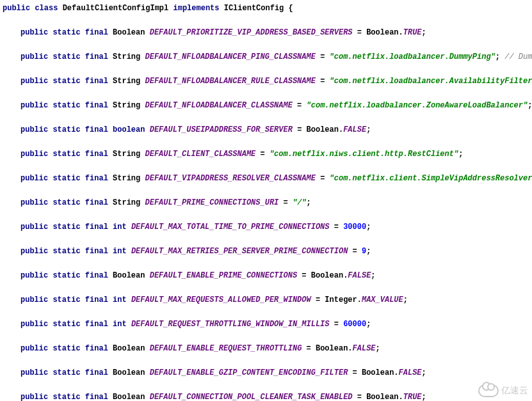 The height and width of the screenshot is (401, 532). I want to click on field-l16: public static final Boolean DEFAULT_CONN…, so click(268, 397).